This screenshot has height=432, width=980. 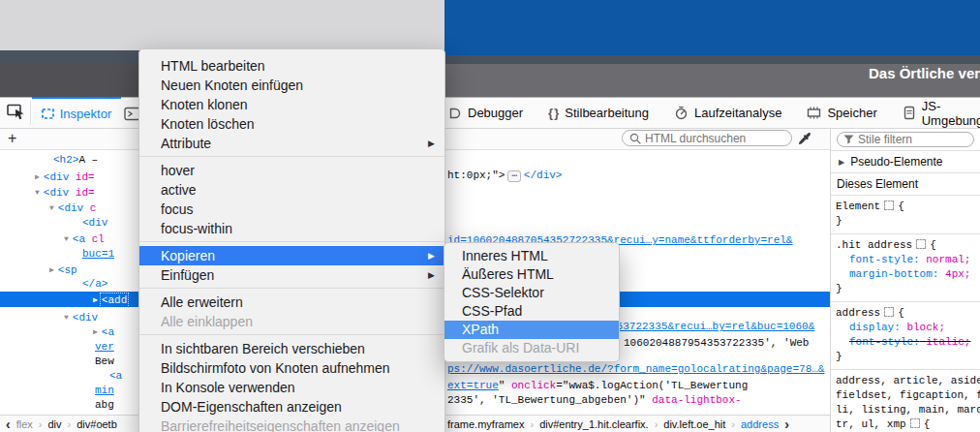 What do you see at coordinates (292, 407) in the screenshot?
I see `menu-item-show-dom-properties: DOM-Eigenschaften anzeigen` at bounding box center [292, 407].